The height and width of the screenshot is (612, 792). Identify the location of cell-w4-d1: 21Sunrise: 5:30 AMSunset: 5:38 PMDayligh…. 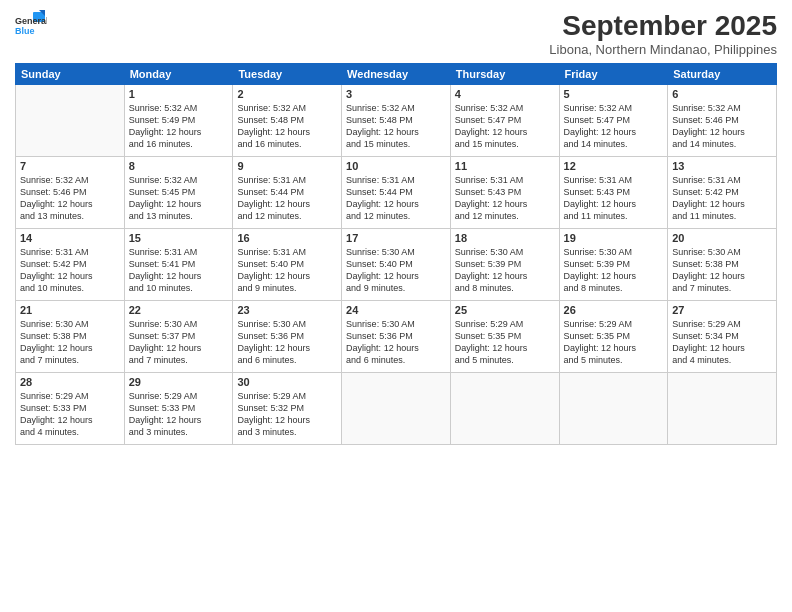
(70, 337).